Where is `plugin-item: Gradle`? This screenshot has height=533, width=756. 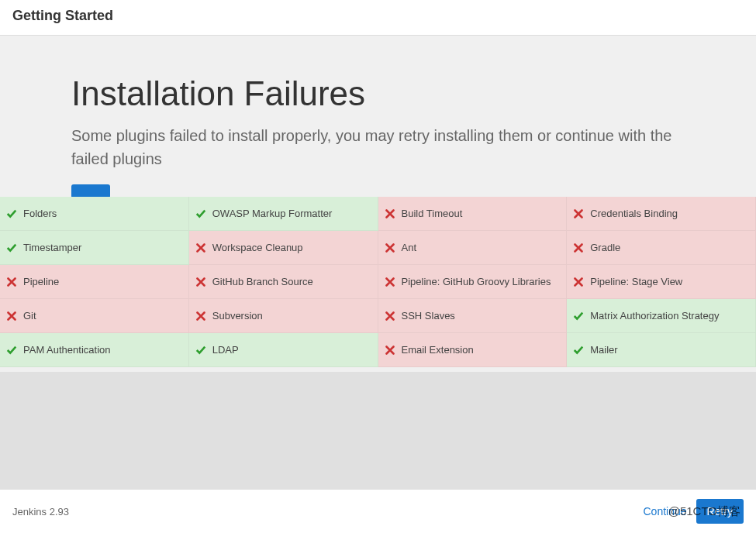
plugin-item: Gradle is located at coordinates (661, 248).